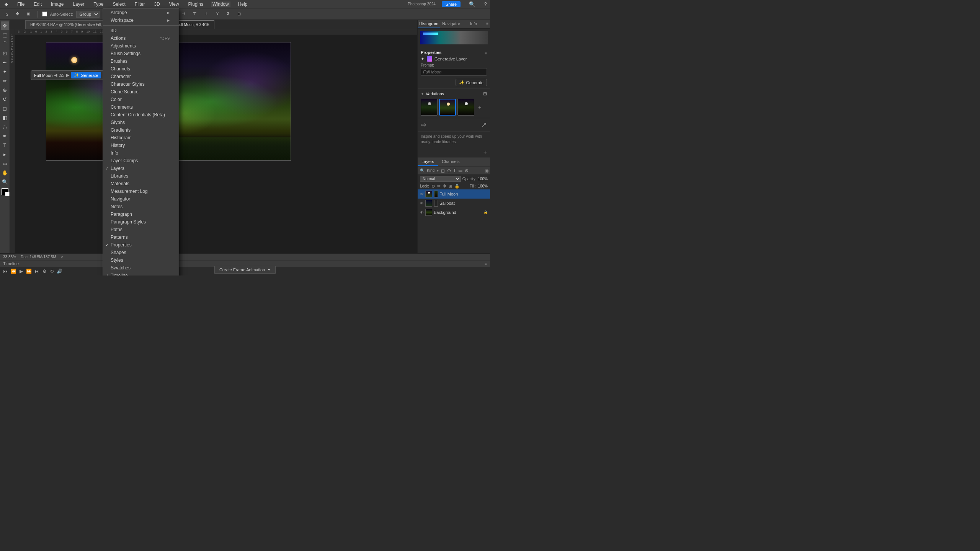  Describe the element at coordinates (5, 182) in the screenshot. I see `zoom-tool: 🔍` at that location.